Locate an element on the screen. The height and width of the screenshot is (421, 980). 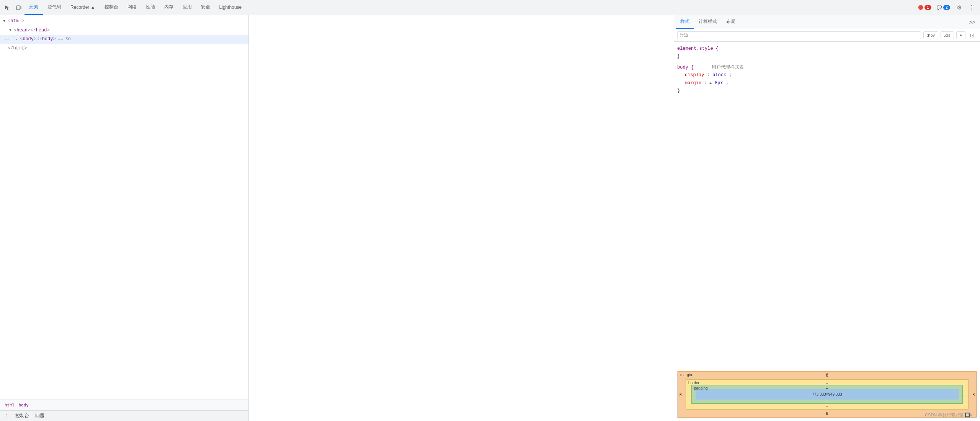
style-rule-element: element.style { } is located at coordinates (827, 53).